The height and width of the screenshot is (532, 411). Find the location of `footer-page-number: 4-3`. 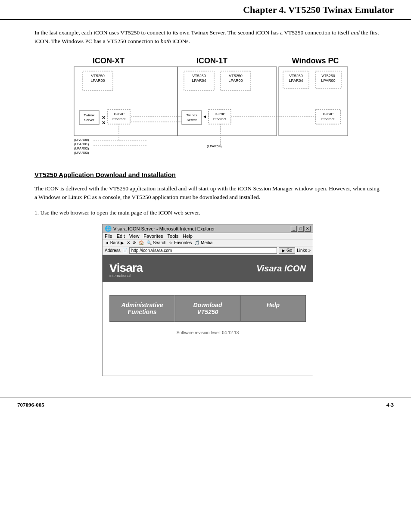

footer-page-number: 4-3 is located at coordinates (390, 405).